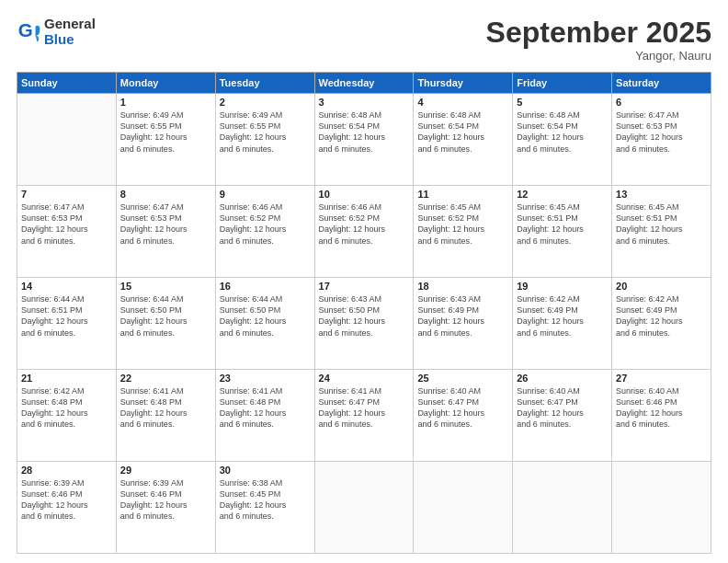 This screenshot has height=563, width=728. I want to click on table-row: 8Sunrise: 6:47 AM Sunset: 6:53 PM Daylig…, so click(165, 232).